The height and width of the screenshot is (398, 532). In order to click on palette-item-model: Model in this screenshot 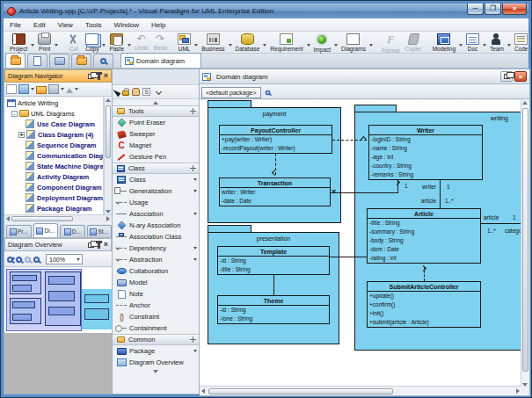, I will do `click(156, 283)`.